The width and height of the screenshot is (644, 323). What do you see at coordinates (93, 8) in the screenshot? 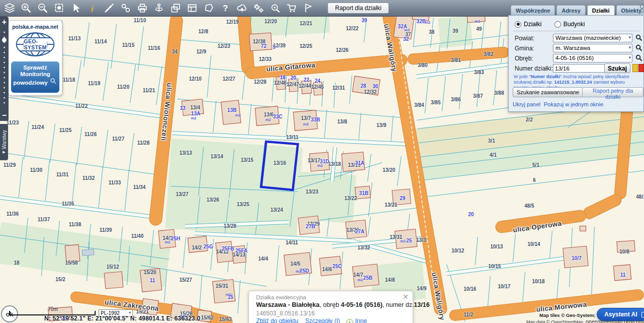
I see `info-icon: i` at bounding box center [93, 8].